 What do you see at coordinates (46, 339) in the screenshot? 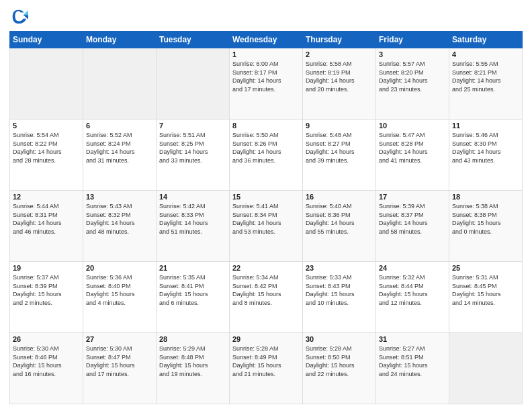
I see `day-number: 26` at bounding box center [46, 339].